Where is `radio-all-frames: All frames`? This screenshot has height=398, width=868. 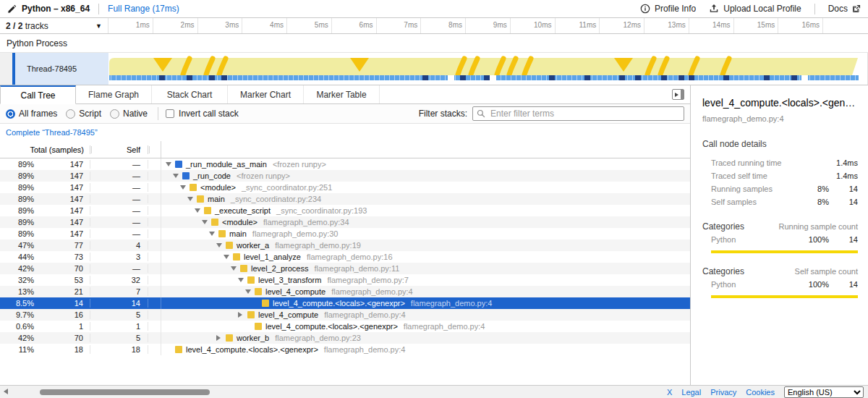 radio-all-frames: All frames is located at coordinates (32, 114).